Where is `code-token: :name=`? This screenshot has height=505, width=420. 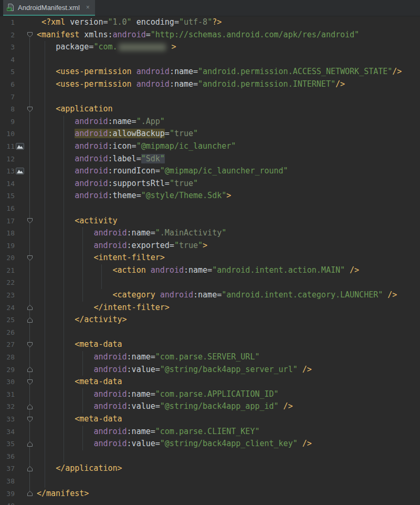 code-token: :name= is located at coordinates (141, 233).